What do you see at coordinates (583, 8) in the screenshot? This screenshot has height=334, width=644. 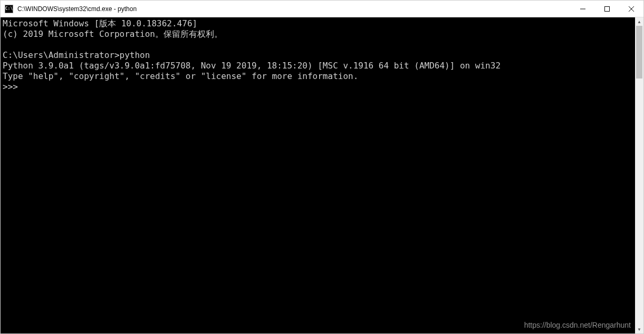 I see `minimize-button` at bounding box center [583, 8].